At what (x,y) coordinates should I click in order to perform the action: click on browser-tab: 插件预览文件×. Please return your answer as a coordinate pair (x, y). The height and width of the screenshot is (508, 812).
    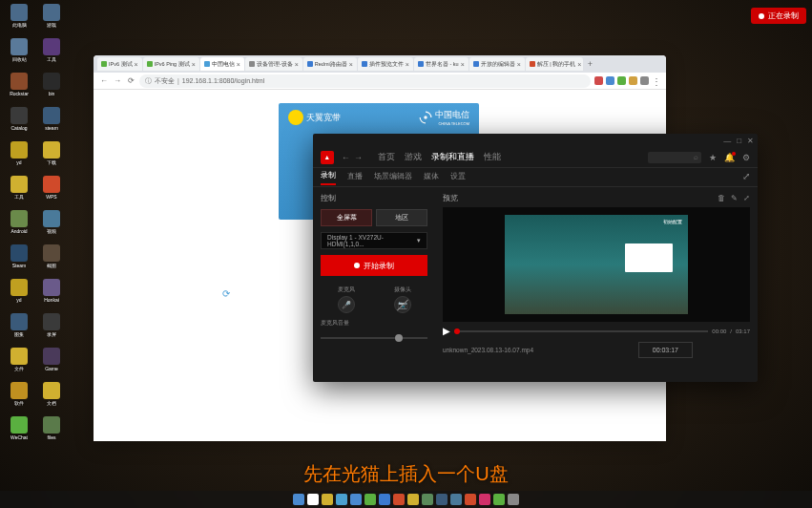
    Looking at the image, I should click on (385, 64).